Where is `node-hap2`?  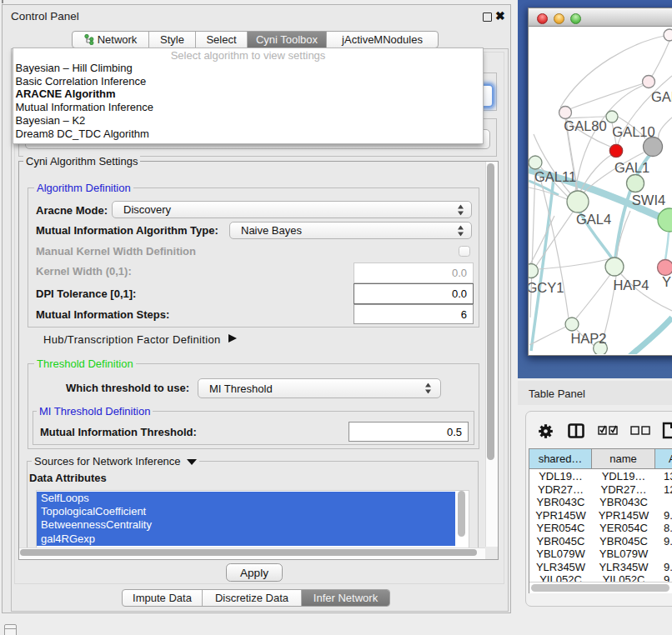 node-hap2 is located at coordinates (572, 324).